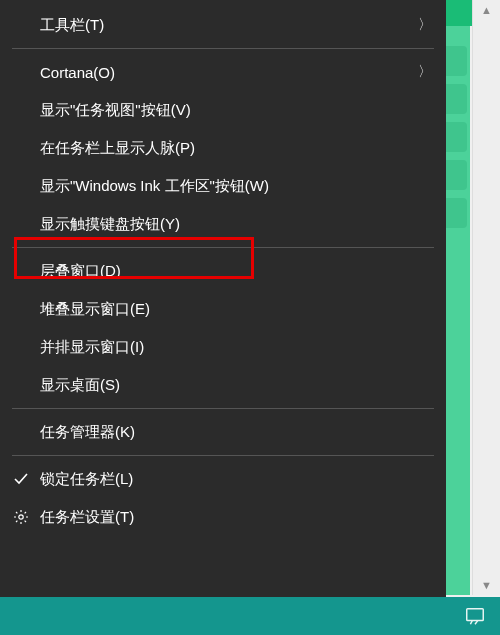 This screenshot has width=500, height=635. Describe the element at coordinates (223, 432) in the screenshot. I see `menu-item-task-manager: 任务管理器(K)` at that location.